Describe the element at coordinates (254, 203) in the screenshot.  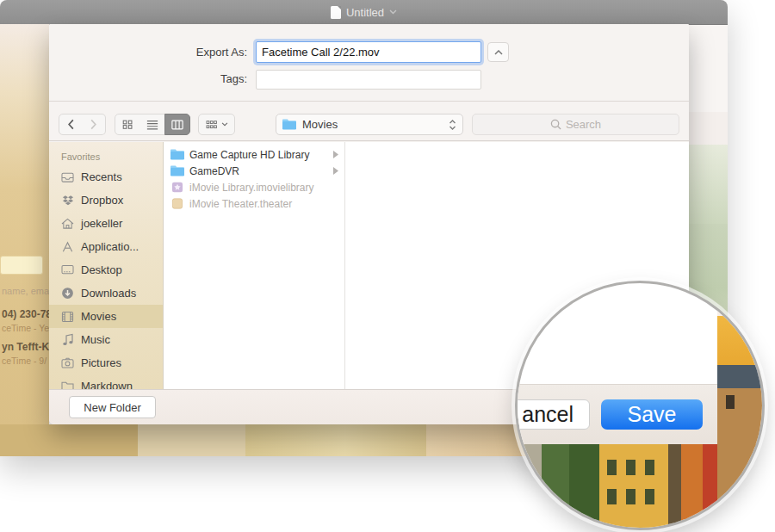
I see `file-row-imovie-theater-theater: iMovie Theater.theater` at that location.